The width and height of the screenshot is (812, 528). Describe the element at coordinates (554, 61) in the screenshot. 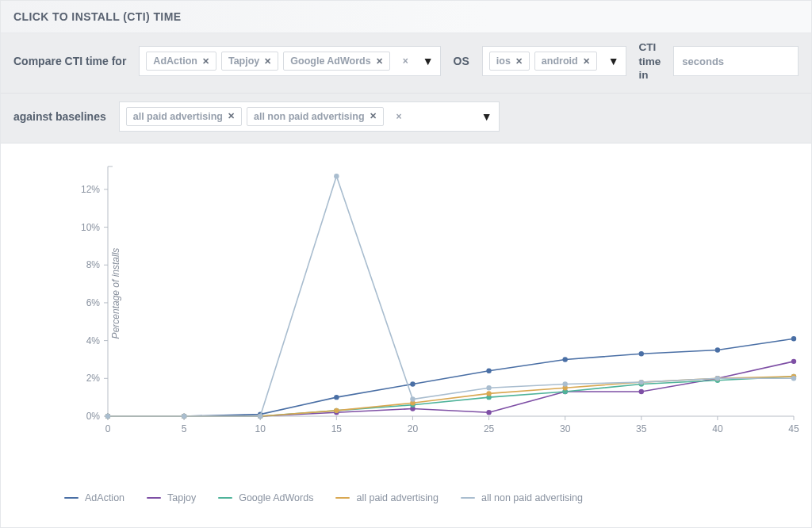

I see `os-tag-select: ios ✕ android ✕ ▼` at that location.